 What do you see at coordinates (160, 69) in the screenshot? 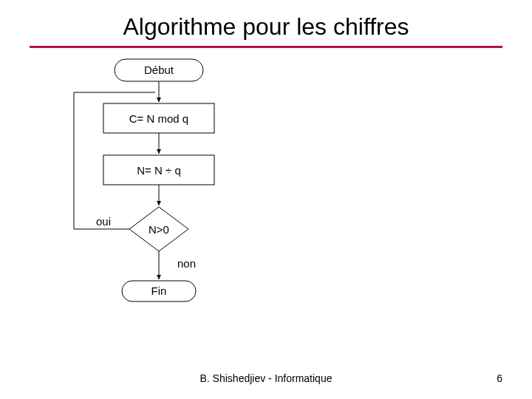
I see `start-label: Début` at bounding box center [160, 69].